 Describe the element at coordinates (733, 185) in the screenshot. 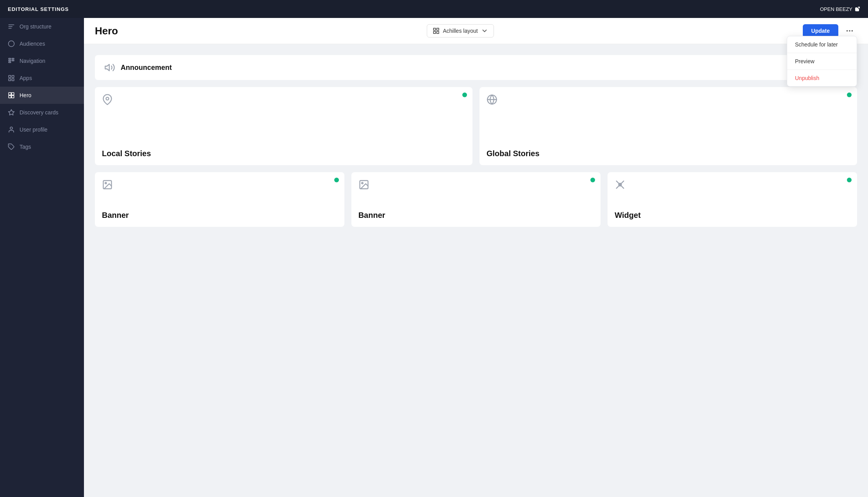

I see `widget-icon` at that location.